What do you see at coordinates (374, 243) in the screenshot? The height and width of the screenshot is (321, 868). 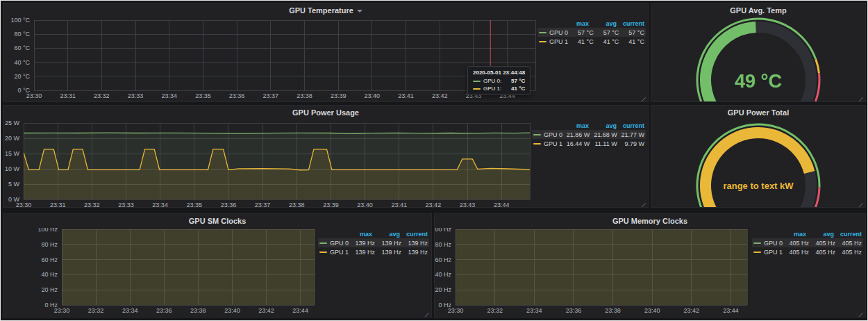 I see `legend-row: GPU 0139 Hz139 Hz139 Hz` at bounding box center [374, 243].